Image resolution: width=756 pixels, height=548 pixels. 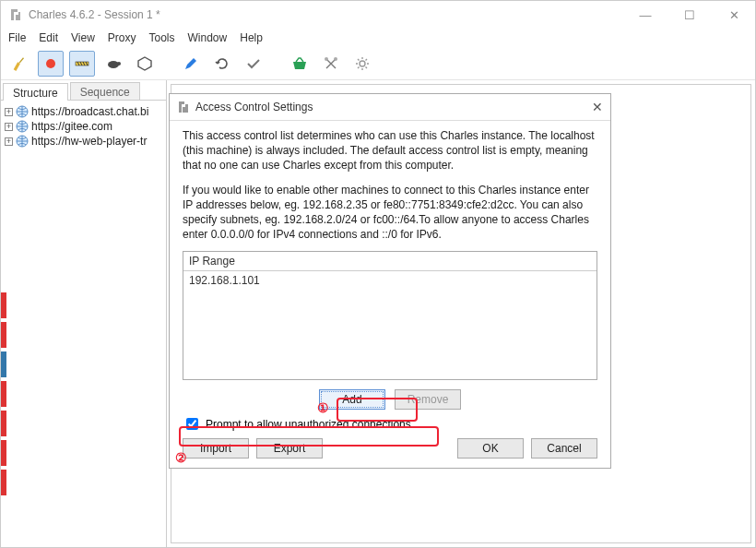 What do you see at coordinates (4, 394) in the screenshot?
I see `left-edge-markers` at bounding box center [4, 394].